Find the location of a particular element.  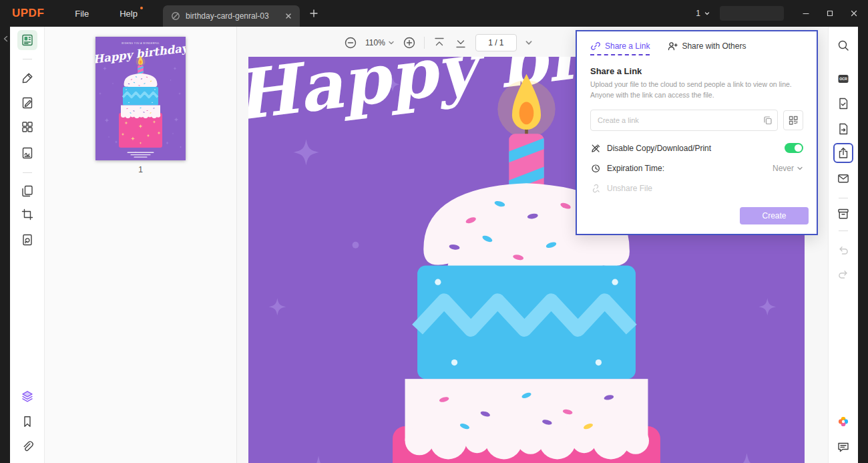

ocr-button: OCR is located at coordinates (843, 79).